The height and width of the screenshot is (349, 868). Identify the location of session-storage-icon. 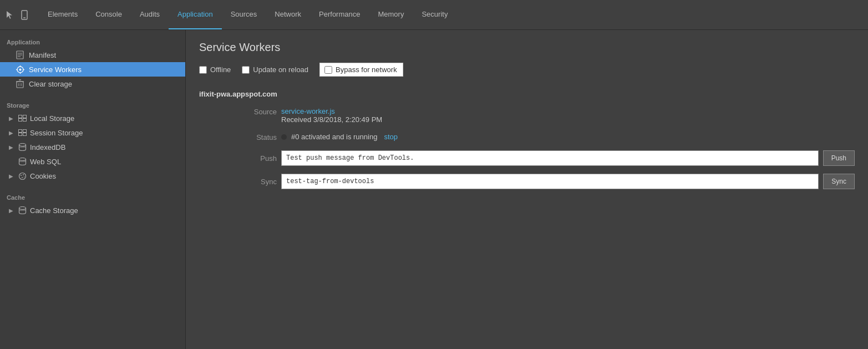
(22, 133).